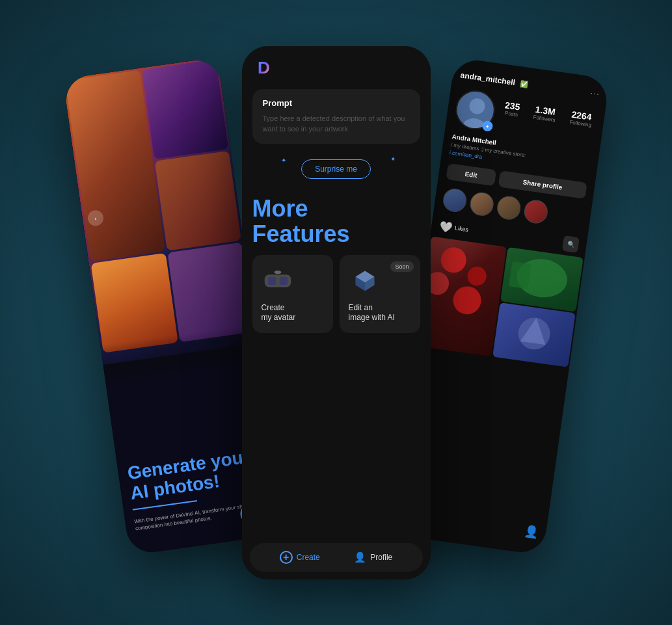 This screenshot has height=625, width=672. What do you see at coordinates (494, 79) in the screenshot?
I see `username-area: andra_mitchell ✅` at bounding box center [494, 79].